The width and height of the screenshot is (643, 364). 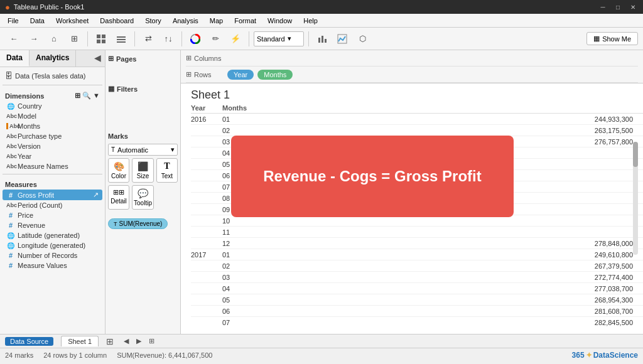 What do you see at coordinates (605, 355) in the screenshot?
I see `brand-logo: 365 ✦ DataScience` at bounding box center [605, 355].